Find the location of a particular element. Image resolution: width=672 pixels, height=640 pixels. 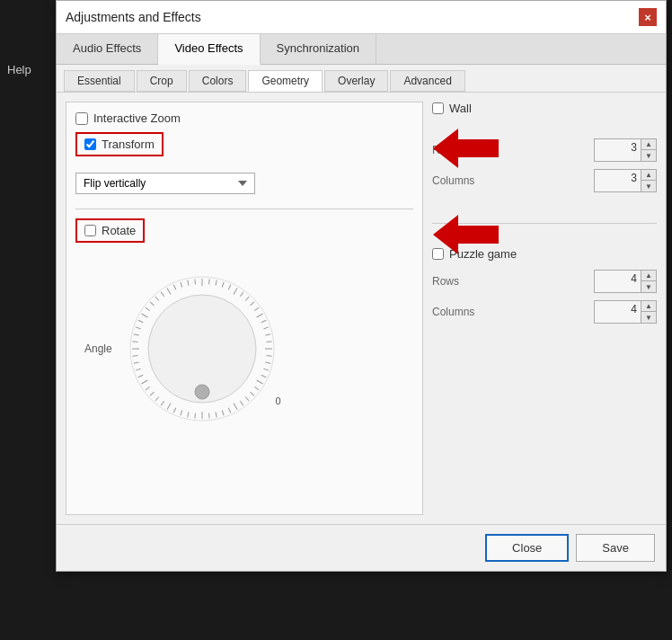

puzzle-rows-down-button: ▼ is located at coordinates (649, 287).